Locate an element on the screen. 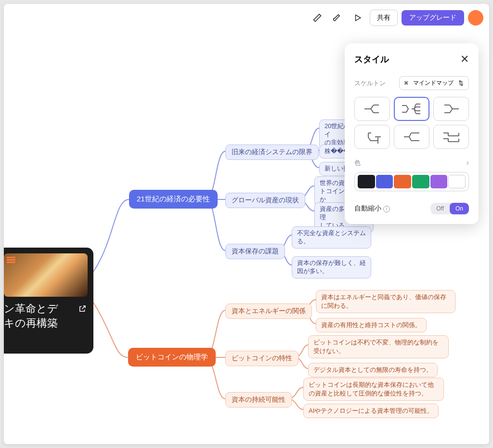  toggle-off: Off is located at coordinates (440, 209).